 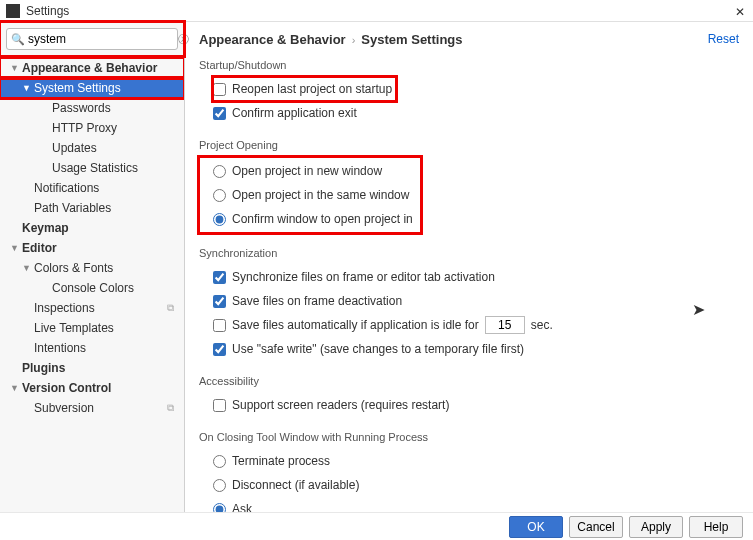 I want to click on section-accessibility-title: Accessibility, so click(x=469, y=381).